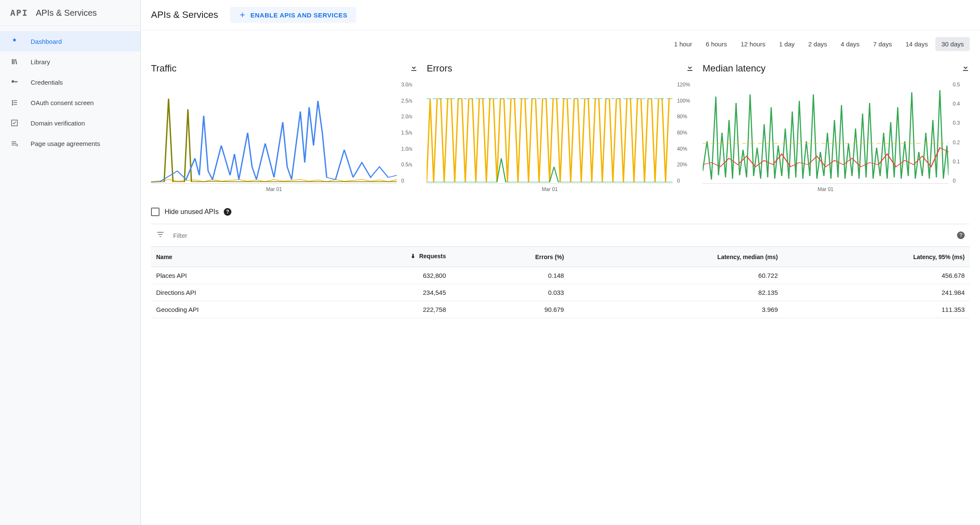 The image size is (980, 525). Describe the element at coordinates (155, 212) in the screenshot. I see `hide-unused-checkbox` at that location.